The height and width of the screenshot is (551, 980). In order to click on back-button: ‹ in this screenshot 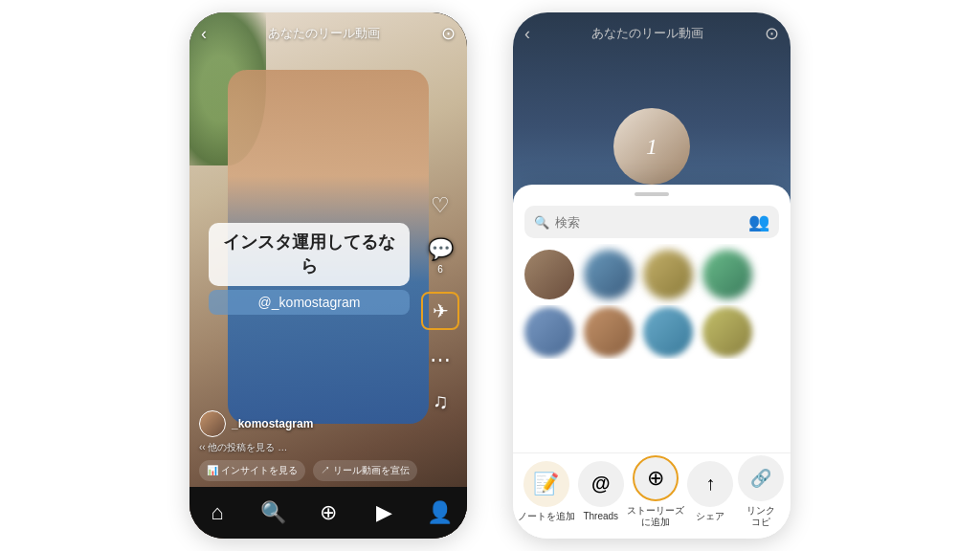, I will do `click(204, 34)`.